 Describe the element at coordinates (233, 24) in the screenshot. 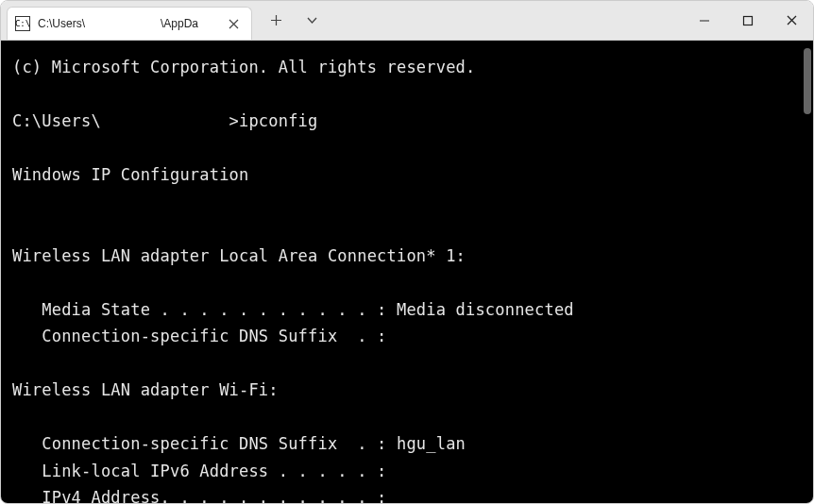

I see `tab-close-button` at that location.